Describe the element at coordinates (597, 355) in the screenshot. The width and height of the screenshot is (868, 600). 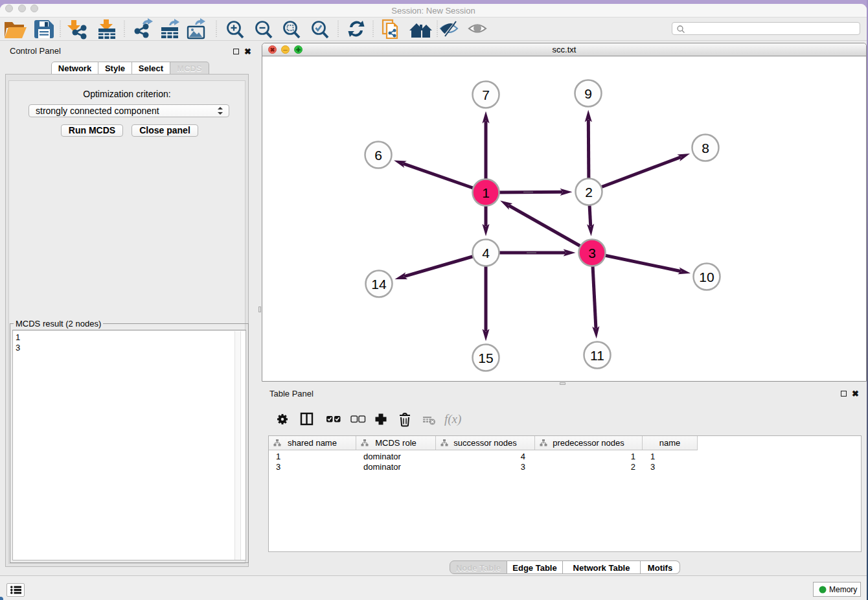
I see `svg-text: 11` at that location.